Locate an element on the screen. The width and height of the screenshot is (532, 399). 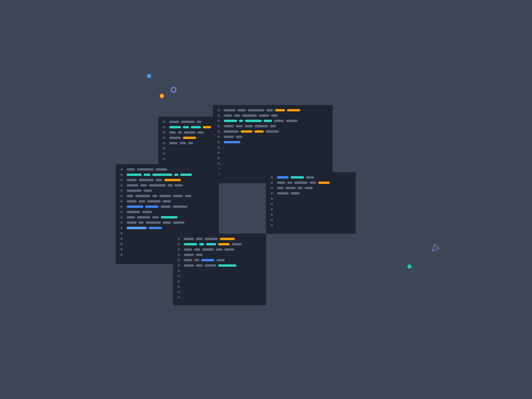
decoration-ring-purple is located at coordinates (174, 90).